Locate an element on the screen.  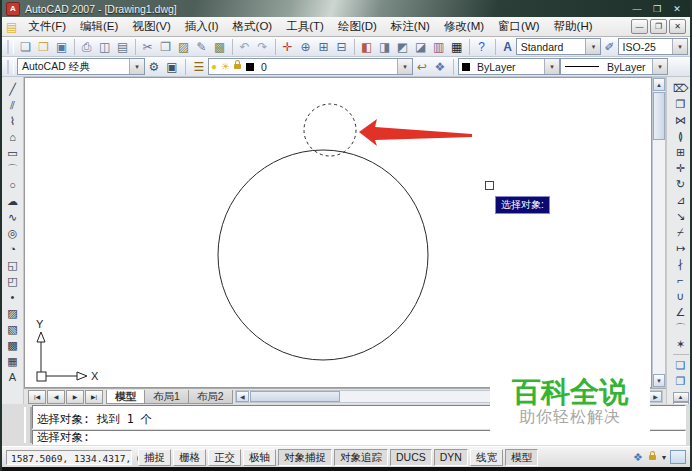
point-button: • is located at coordinates (13, 297).